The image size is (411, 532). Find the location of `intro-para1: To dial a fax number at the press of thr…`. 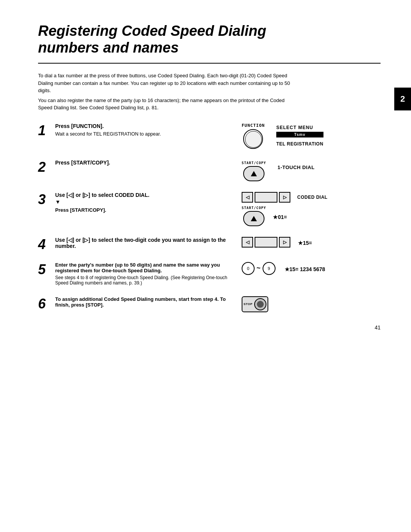

intro-para1: To dial a fax number at the press of thr… is located at coordinates (167, 83).